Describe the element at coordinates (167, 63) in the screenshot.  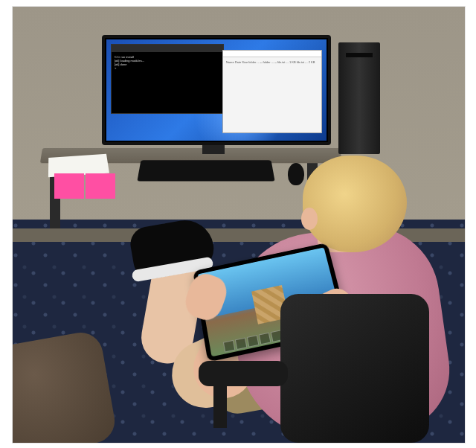
I see `terminal-output: C:\> run install [ok] loading modules...…` at that location.